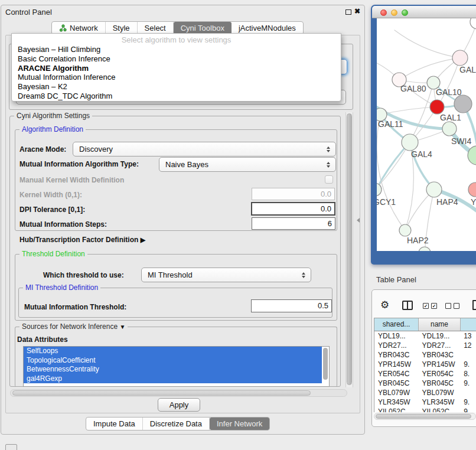 This screenshot has height=450, width=476. I want to click on table-row: YER054CYER054C8., so click(425, 374).